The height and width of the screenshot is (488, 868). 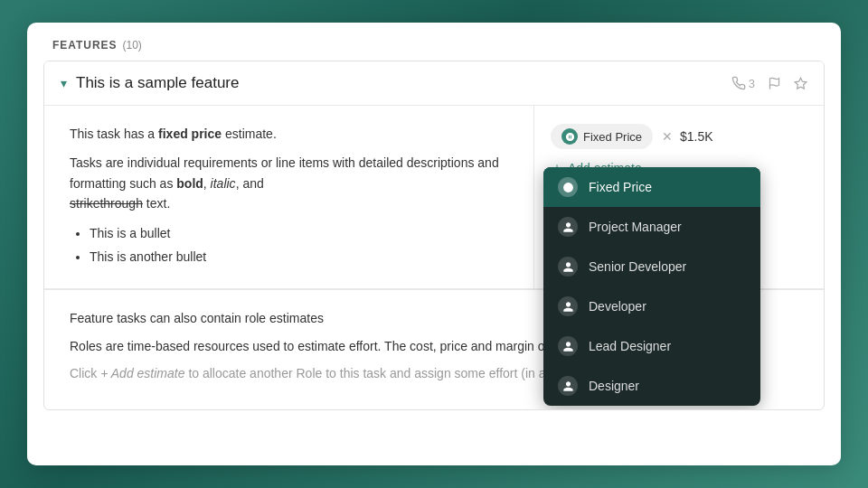 What do you see at coordinates (696, 136) in the screenshot?
I see `price-value: $1.5K` at bounding box center [696, 136].